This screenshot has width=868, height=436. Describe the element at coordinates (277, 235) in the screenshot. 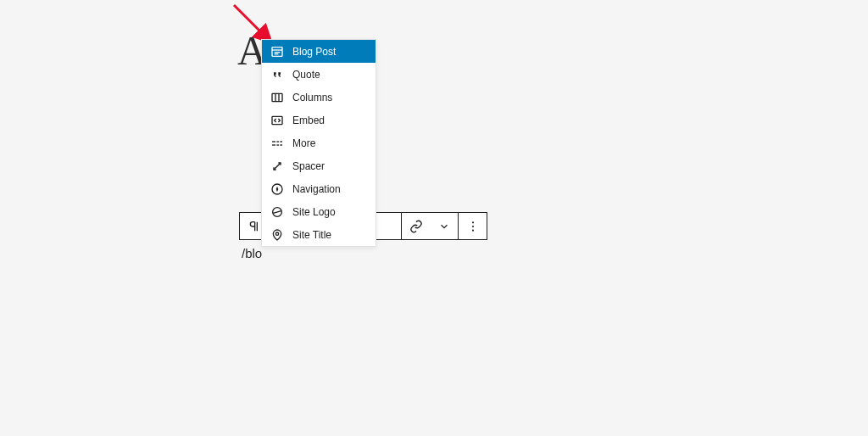

I see `site-title-icon` at that location.